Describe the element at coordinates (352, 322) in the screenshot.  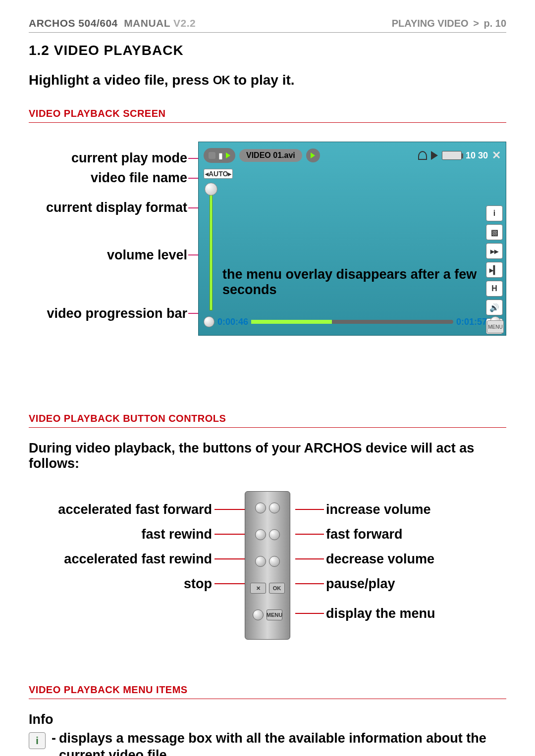
I see `progress-row: 0:00:46 0:01:57` at that location.